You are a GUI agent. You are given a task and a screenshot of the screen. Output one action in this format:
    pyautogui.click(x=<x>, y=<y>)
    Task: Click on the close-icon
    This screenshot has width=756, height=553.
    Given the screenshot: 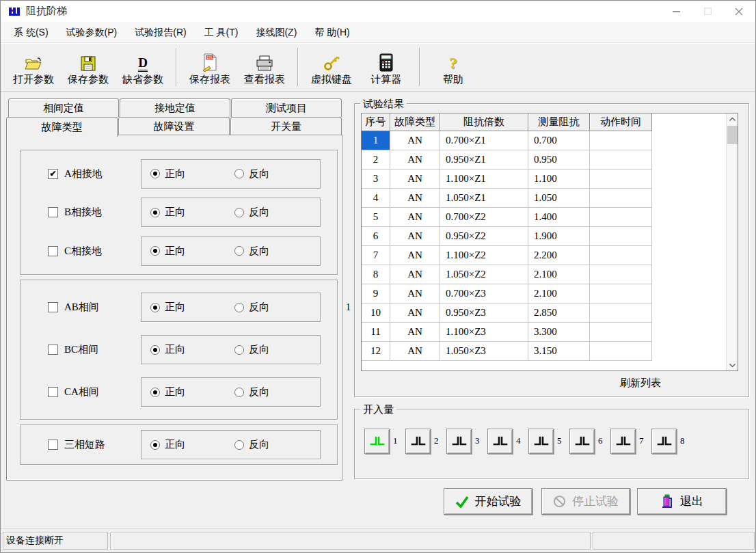 What is the action you would take?
    pyautogui.click(x=739, y=12)
    